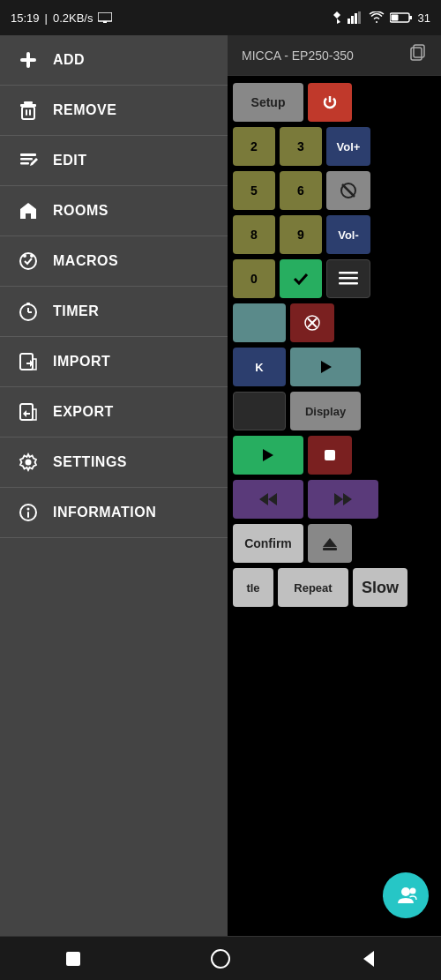  Describe the element at coordinates (114, 212) in the screenshot. I see `sidebar-item-rooms: ROOMS` at that location.